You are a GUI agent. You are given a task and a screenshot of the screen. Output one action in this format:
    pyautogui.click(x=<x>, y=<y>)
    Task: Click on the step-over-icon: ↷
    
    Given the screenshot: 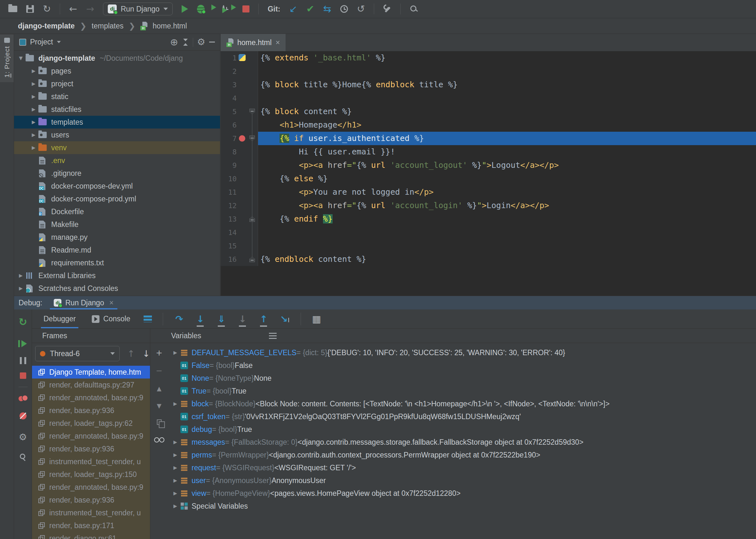 What is the action you would take?
    pyautogui.click(x=179, y=319)
    